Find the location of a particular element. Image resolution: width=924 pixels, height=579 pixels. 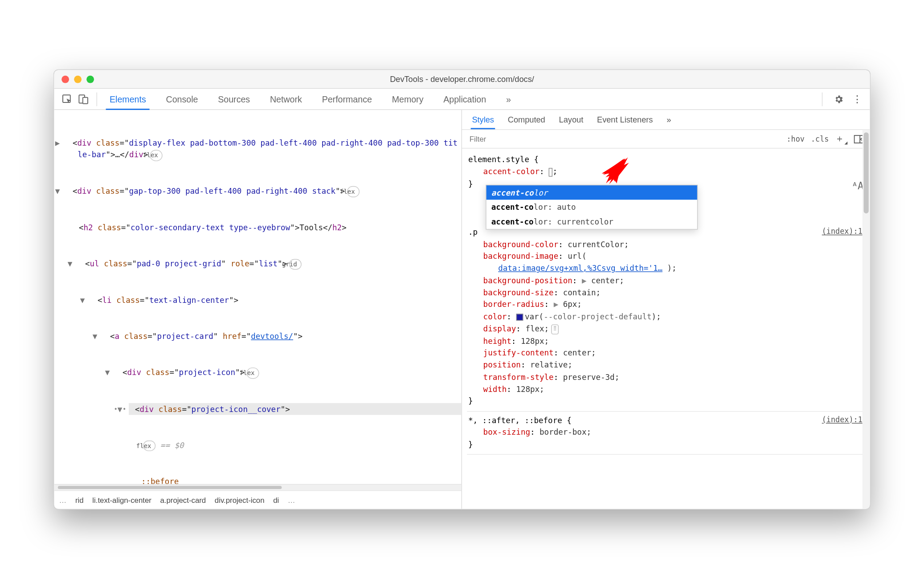

crumb-item: a.project-card is located at coordinates (183, 500).